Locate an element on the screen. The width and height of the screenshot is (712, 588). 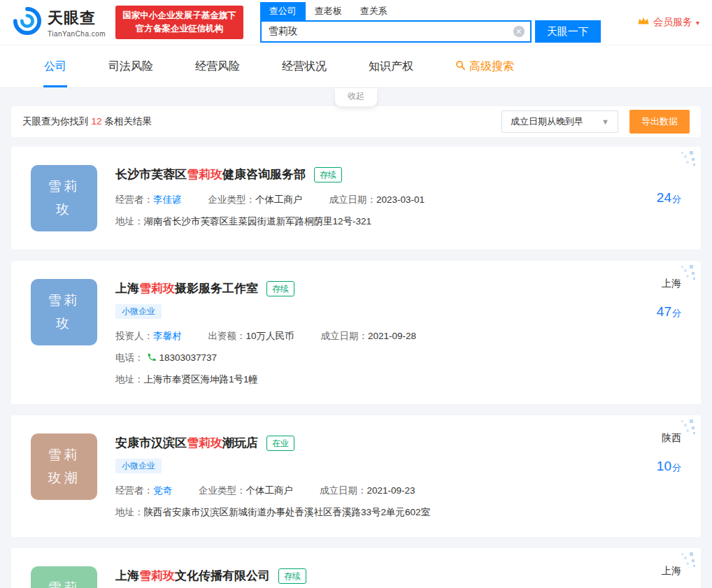
field-establish-date: 成立日期：2021-09-28 is located at coordinates (369, 336).